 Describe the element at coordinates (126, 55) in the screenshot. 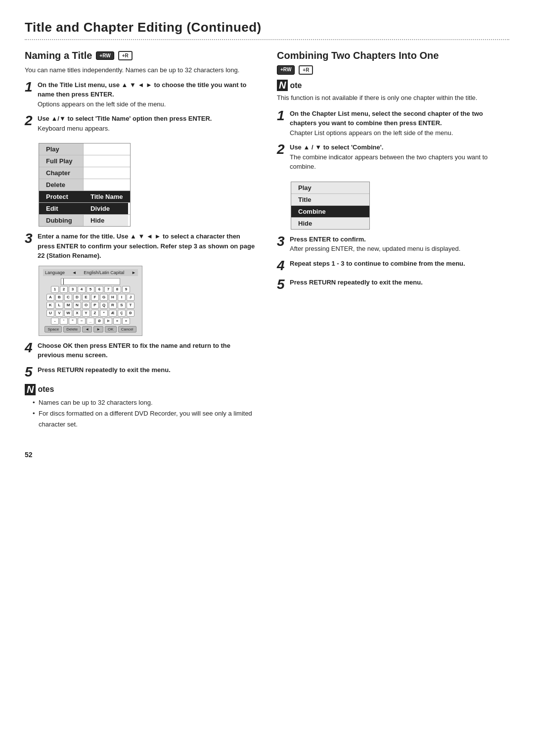

I see `badge-r-left: +R` at that location.